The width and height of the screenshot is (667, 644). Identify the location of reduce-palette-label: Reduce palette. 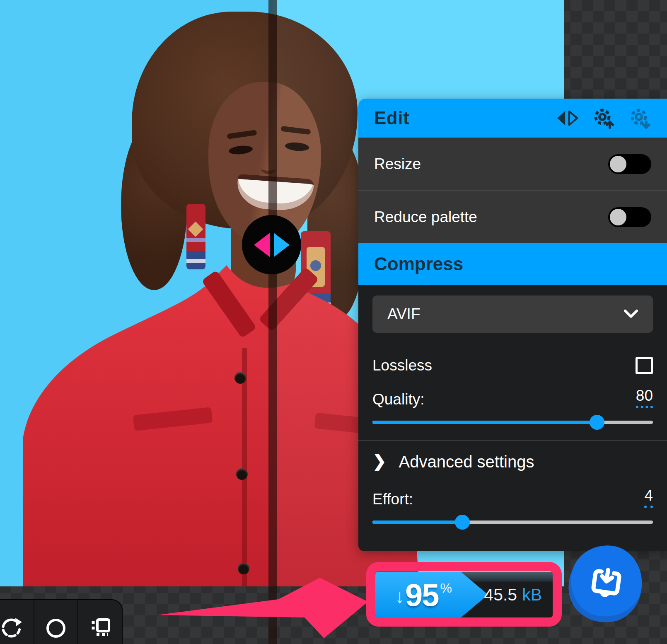
(426, 217).